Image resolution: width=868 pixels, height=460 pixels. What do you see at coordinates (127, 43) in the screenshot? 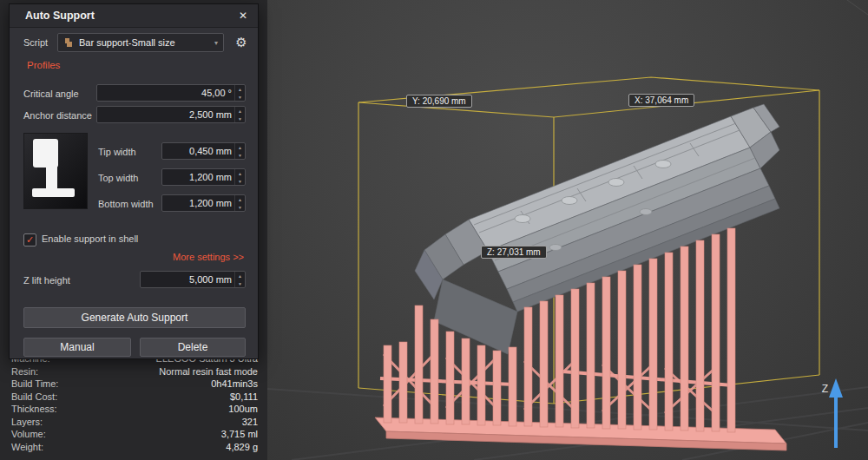
I see `script-dropdown-value: Bar support-Small size` at bounding box center [127, 43].